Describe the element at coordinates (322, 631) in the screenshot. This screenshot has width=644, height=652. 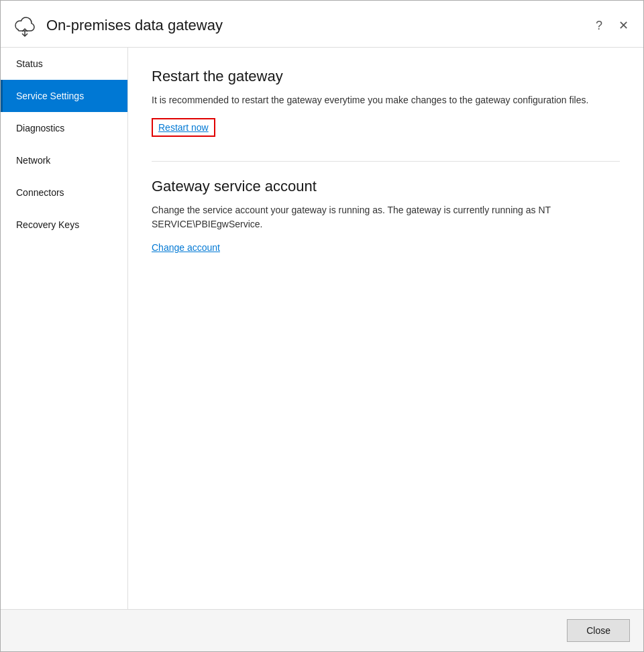
I see `footer: Close` at that location.